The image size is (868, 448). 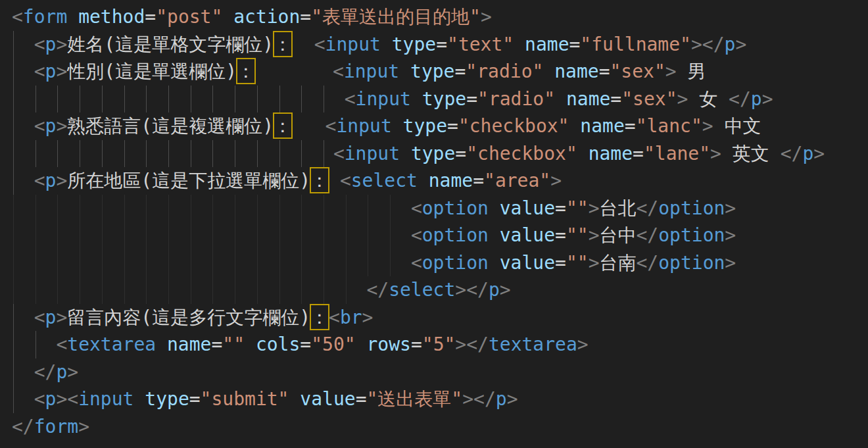 I want to click on code-line: <option value="">台中</option>, so click(x=440, y=236).